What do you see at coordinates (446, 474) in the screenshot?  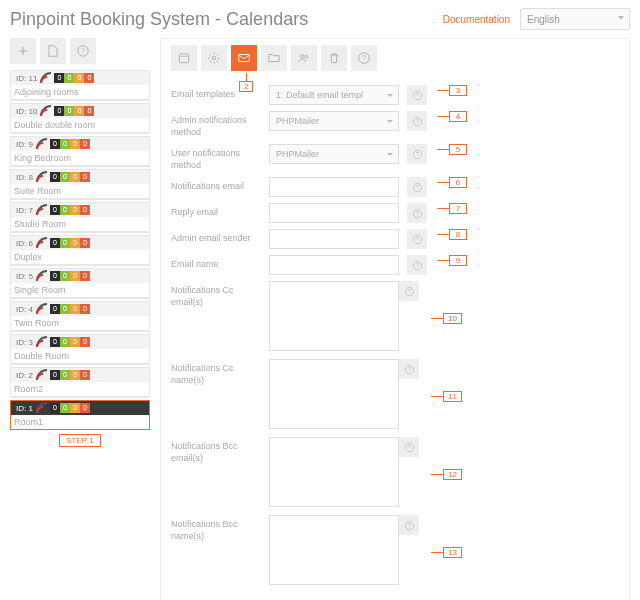 I see `callout-12: 12` at bounding box center [446, 474].